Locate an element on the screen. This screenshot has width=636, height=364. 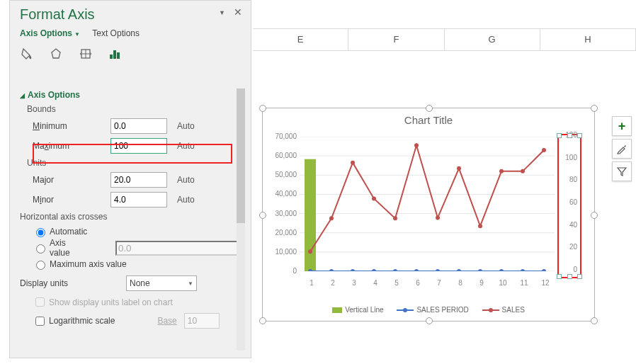
col-h: H is located at coordinates (588, 40).